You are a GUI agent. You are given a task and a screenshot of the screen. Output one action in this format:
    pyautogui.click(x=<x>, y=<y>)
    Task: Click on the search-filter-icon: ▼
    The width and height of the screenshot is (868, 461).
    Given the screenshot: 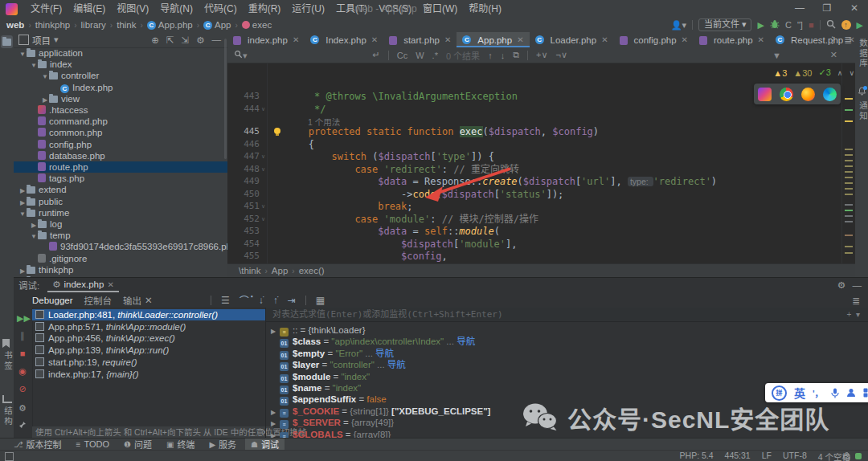 What is the action you would take?
    pyautogui.click(x=776, y=55)
    